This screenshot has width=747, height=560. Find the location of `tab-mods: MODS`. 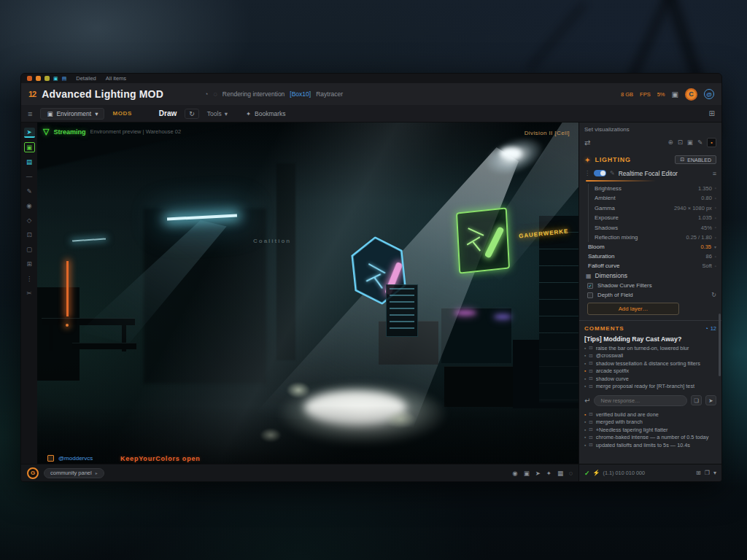

tab-mods: MODS is located at coordinates (122, 114).